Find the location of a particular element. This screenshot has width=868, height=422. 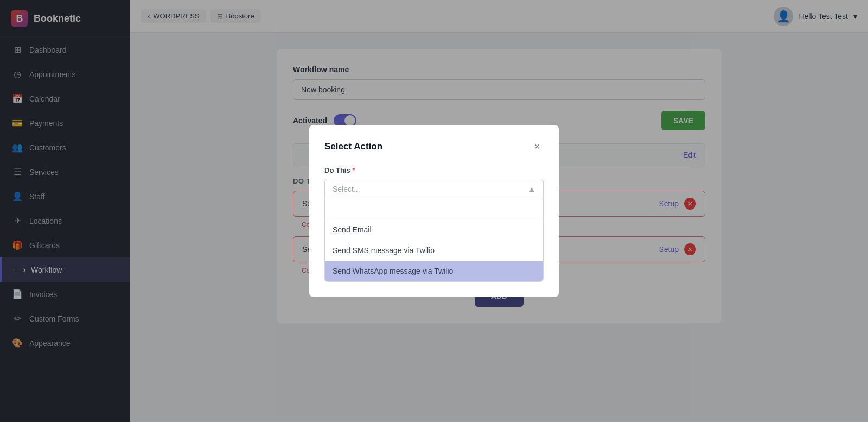

option-send-sms: Send SMS message via Twilio is located at coordinates (434, 250).